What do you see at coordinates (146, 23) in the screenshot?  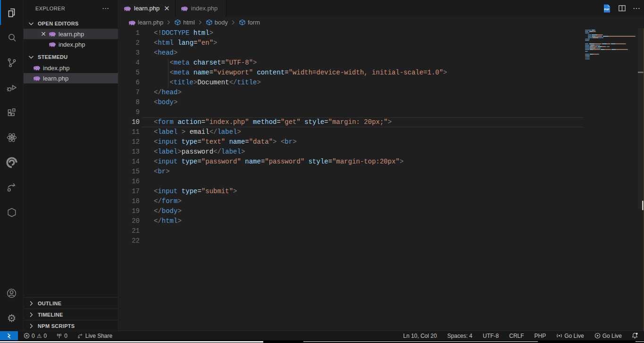 I see `breadcrumb-file: learn.php` at bounding box center [146, 23].